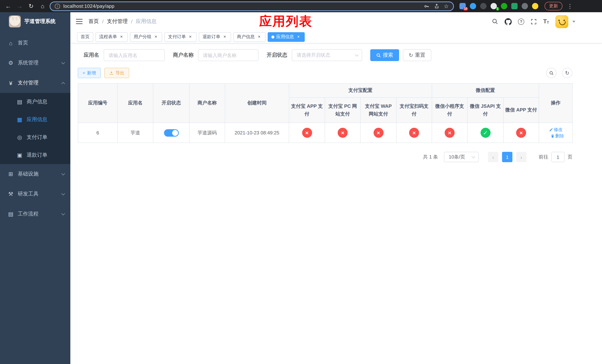 Image resolution: width=602 pixels, height=364 pixels. What do you see at coordinates (20, 6) in the screenshot?
I see `forward-icon: →` at bounding box center [20, 6].